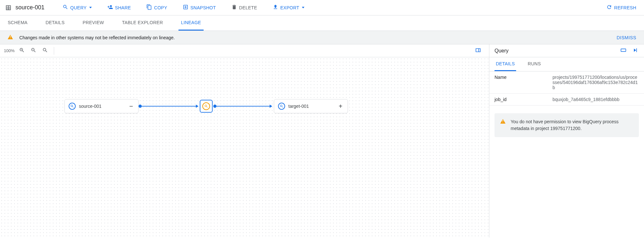 The height and width of the screenshot is (242, 644). Describe the element at coordinates (322, 38) in the screenshot. I see `info-banner: Changes made in other systems may not be…` at that location.